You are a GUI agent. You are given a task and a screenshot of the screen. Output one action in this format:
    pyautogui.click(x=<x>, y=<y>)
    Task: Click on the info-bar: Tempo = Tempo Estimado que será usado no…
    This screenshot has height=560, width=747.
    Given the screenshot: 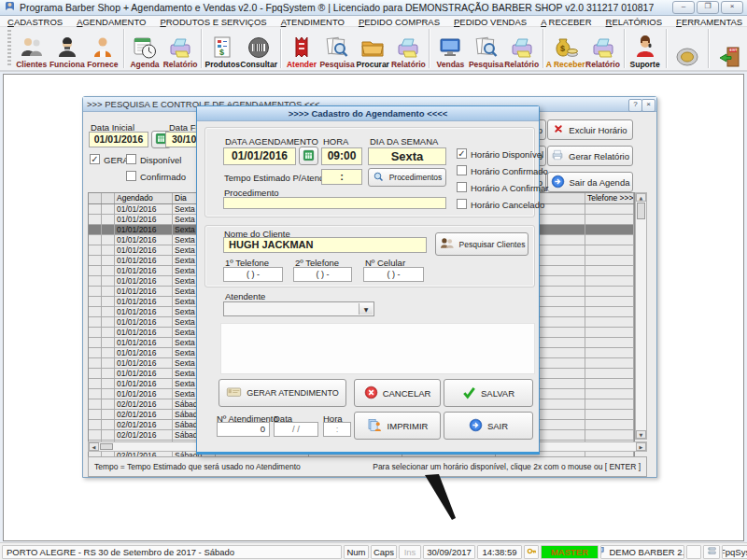 What is the action you would take?
    pyautogui.click(x=368, y=467)
    